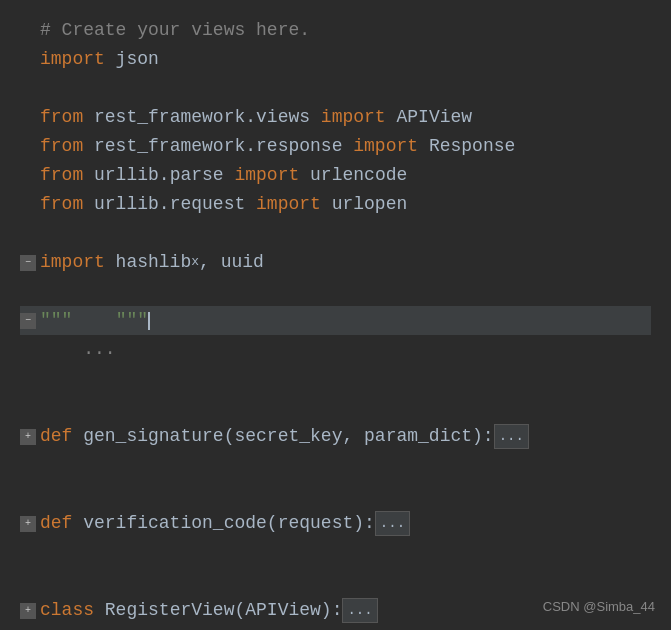  What do you see at coordinates (218, 610) in the screenshot?
I see `code-text: RegisterView(APIView):` at bounding box center [218, 610].